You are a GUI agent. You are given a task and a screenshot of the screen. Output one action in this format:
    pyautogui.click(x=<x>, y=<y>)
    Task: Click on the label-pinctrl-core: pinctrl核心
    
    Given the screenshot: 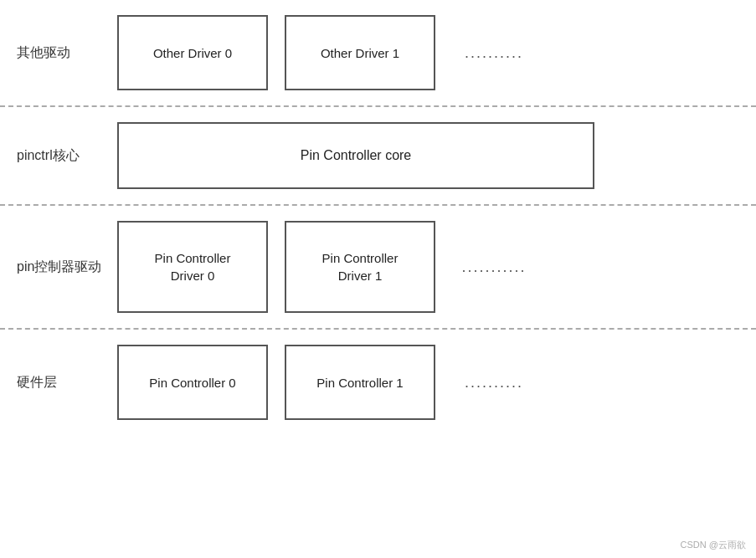 What is the action you would take?
    pyautogui.click(x=67, y=156)
    